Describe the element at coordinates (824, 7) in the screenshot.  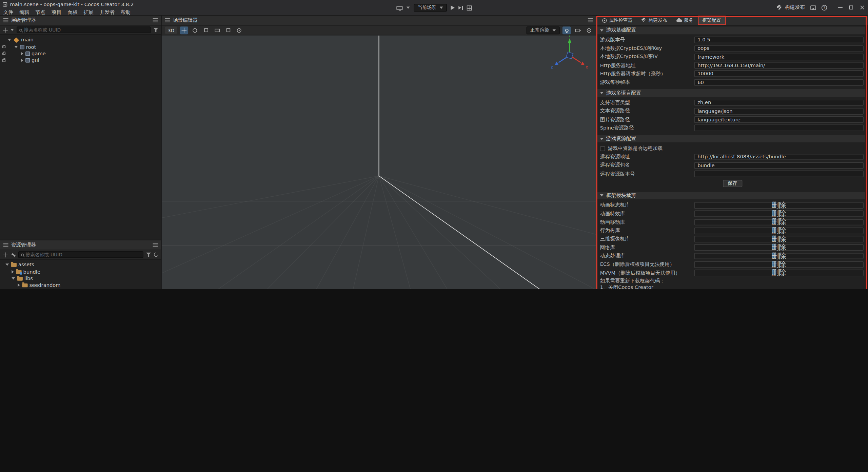
I see `help-icon: ?` at that location.